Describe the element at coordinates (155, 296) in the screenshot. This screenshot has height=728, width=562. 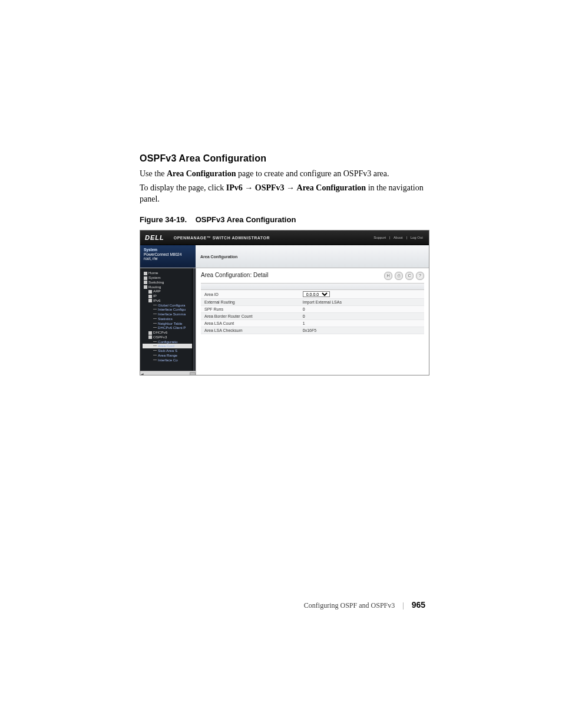
I see `sidebar-item-label: IP` at that location.